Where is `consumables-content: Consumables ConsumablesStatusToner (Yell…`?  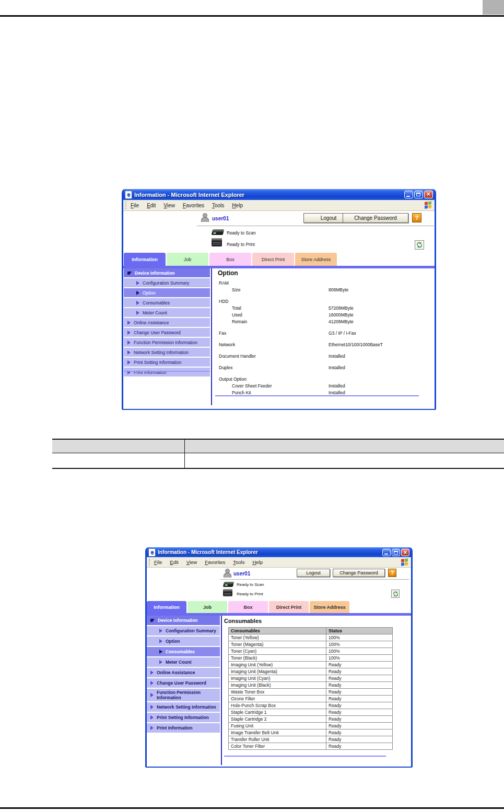 consumables-content: Consumables ConsumablesStatusToner (Yell… is located at coordinates (316, 683).